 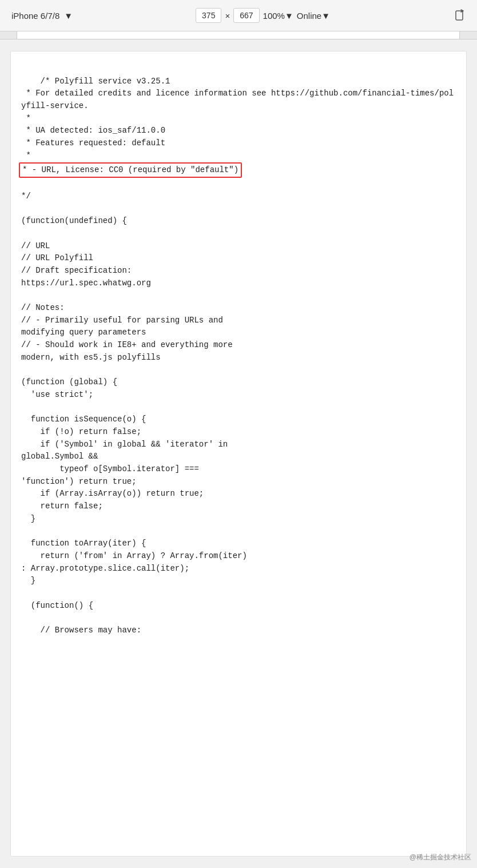 What do you see at coordinates (130, 170) in the screenshot?
I see `highlighted-line: * - URL, License: CC0 (required by "defa…` at bounding box center [130, 170].